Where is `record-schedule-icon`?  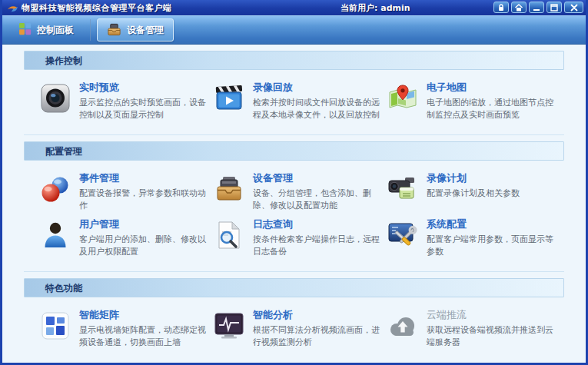
record-schedule-icon is located at coordinates (403, 189).